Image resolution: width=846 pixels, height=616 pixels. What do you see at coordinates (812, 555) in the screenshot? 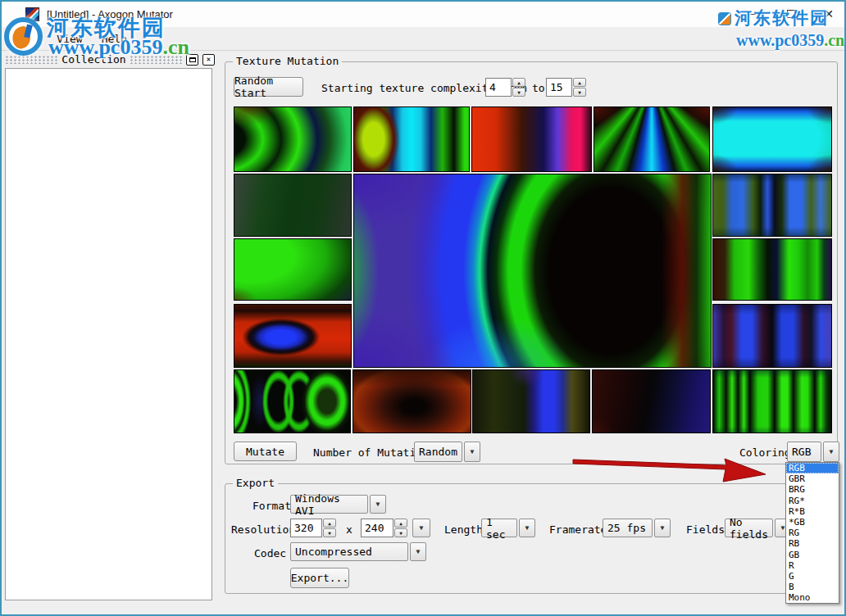
I see `dropdown-option-gb: GB` at bounding box center [812, 555].